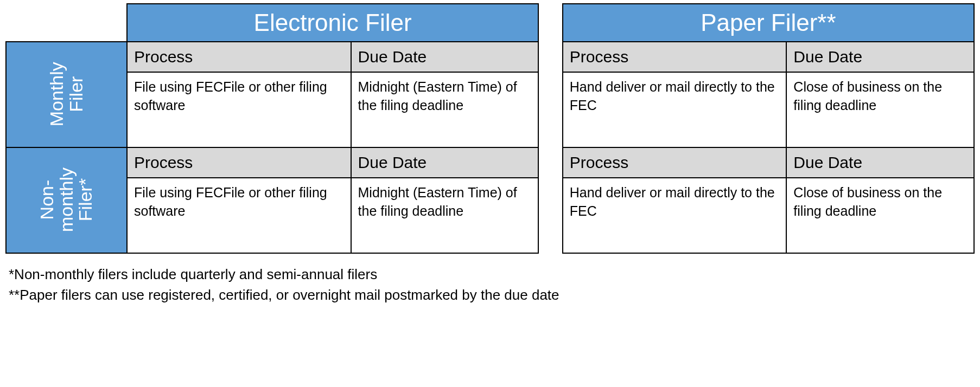 The height and width of the screenshot is (387, 980). What do you see at coordinates (239, 109) in the screenshot?
I see `cell-monthly-elec-process: File using FECFile or other filing softw…` at bounding box center [239, 109].